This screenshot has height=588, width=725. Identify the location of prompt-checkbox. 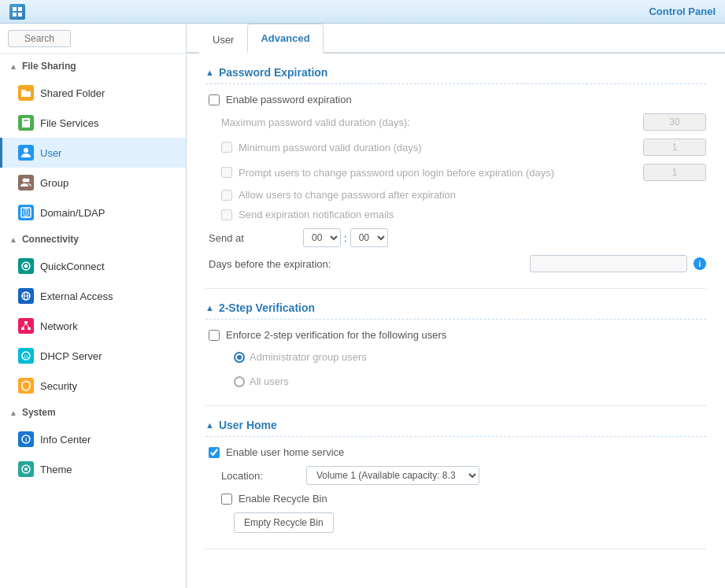
(227, 172).